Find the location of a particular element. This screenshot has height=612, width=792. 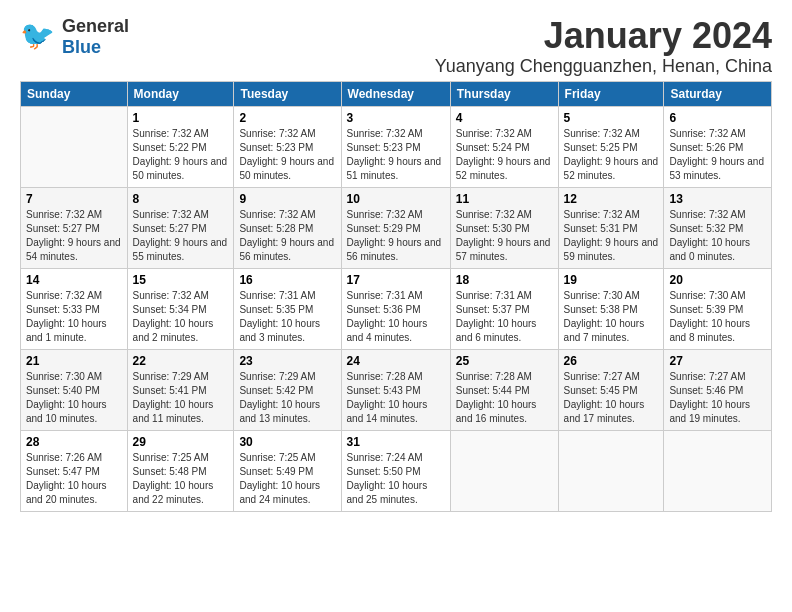

sunrise: Sunrise: 7:28 AM is located at coordinates (385, 376).